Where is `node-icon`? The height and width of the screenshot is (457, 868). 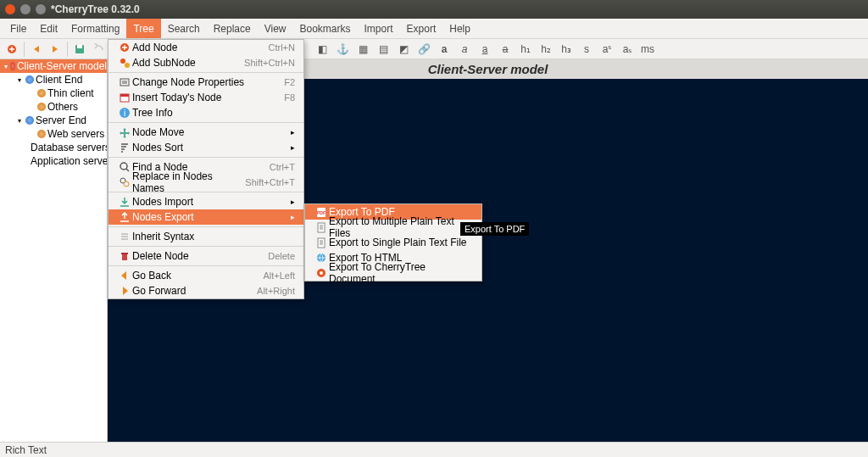 node-icon is located at coordinates (30, 80).